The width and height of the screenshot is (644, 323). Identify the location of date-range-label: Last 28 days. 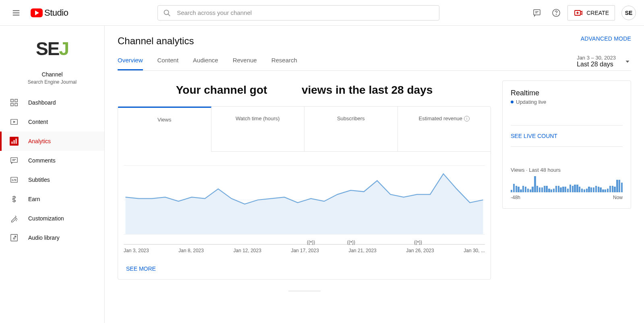
(596, 64).